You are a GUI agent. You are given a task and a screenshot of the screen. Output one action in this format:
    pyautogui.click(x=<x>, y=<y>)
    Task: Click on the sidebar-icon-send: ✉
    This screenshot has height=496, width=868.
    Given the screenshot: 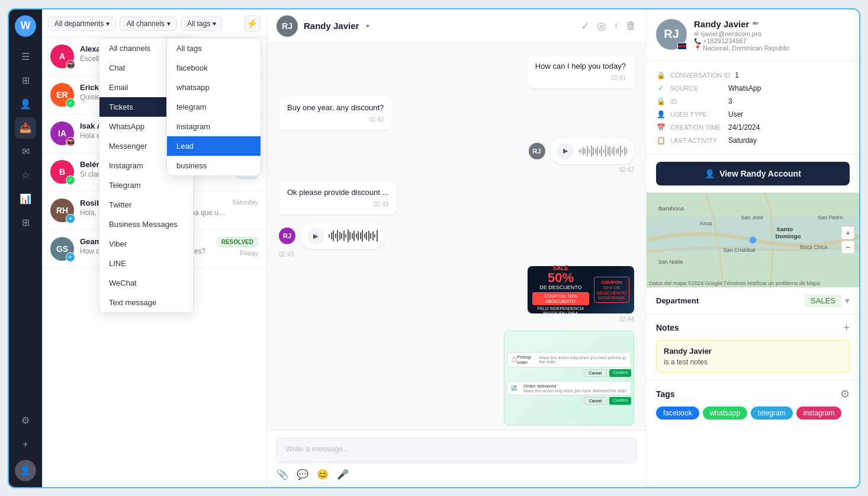 What is the action you would take?
    pyautogui.click(x=25, y=152)
    